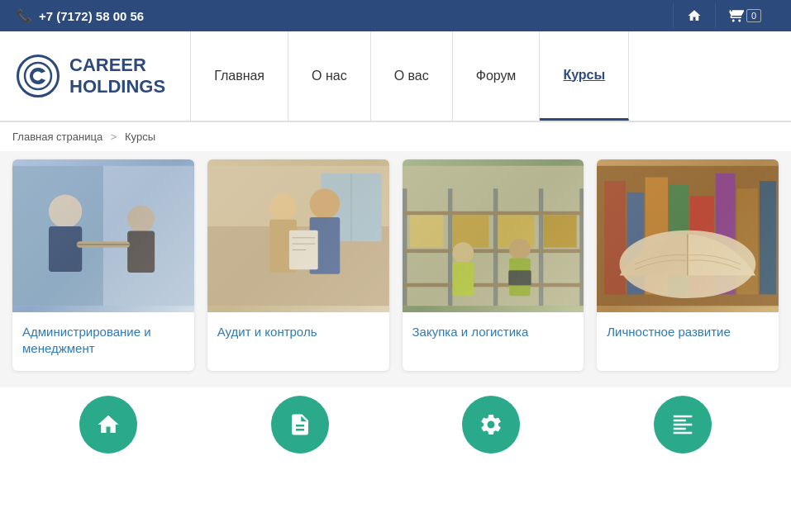  What do you see at coordinates (694, 16) in the screenshot?
I see `home-icon-button` at bounding box center [694, 16].